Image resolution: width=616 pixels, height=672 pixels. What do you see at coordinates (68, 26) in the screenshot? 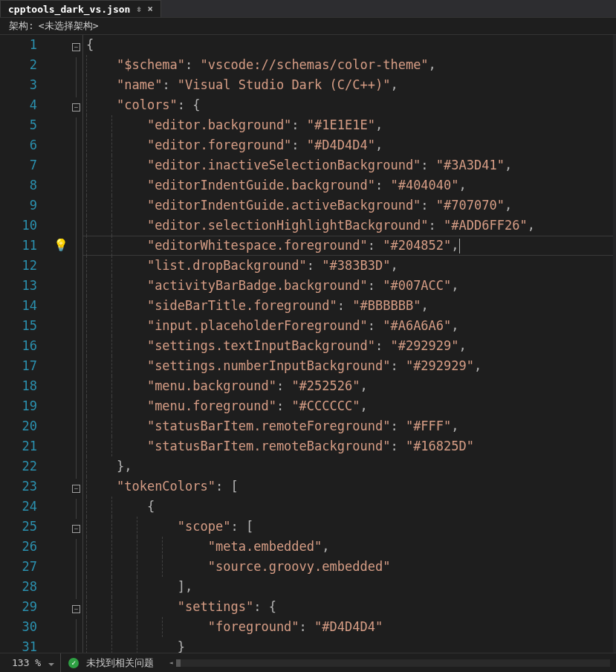
I see `breadcrumb-value: <未选择架构>` at bounding box center [68, 26].